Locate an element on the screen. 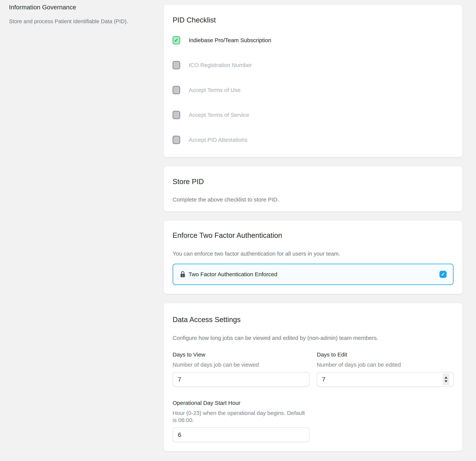  two-factor-card: Enforce Two Factor Authentication You ca… is located at coordinates (313, 257).